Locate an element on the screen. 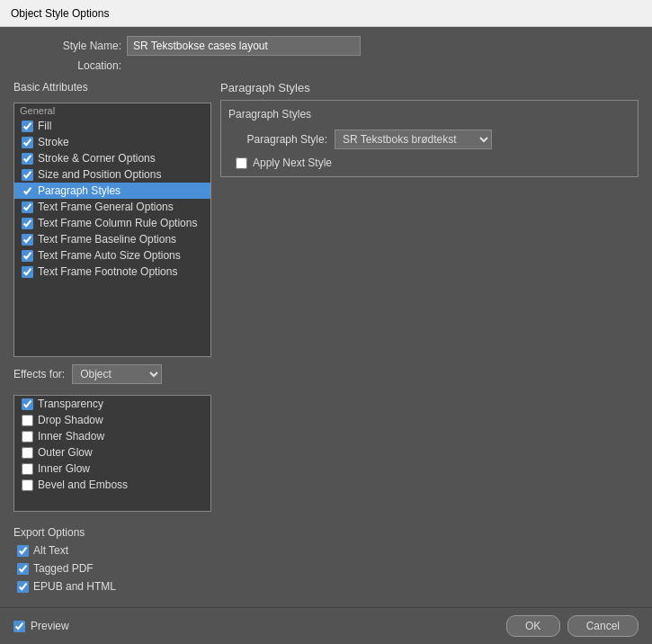  list-item-stroke-corner: Stroke & Corner Options is located at coordinates (112, 158).